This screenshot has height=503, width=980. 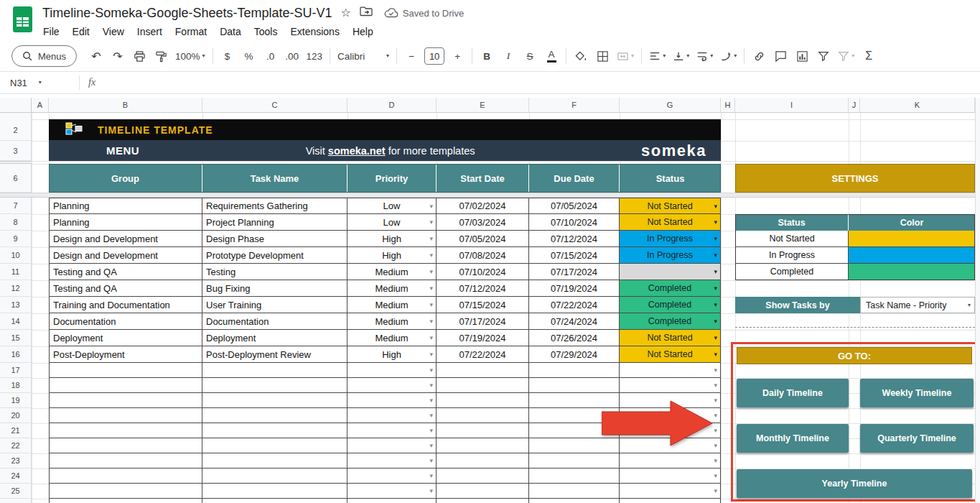 What do you see at coordinates (671, 105) in the screenshot?
I see `col-header-G: G` at bounding box center [671, 105].